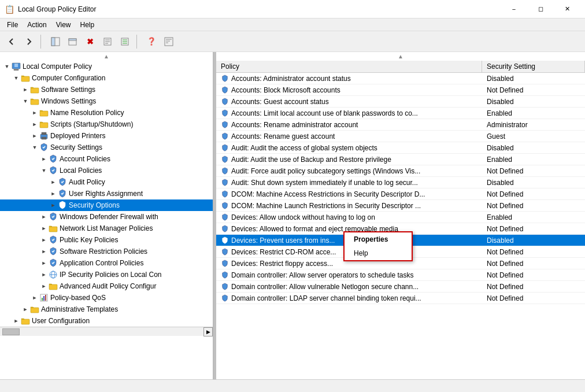 Image resolution: width=585 pixels, height=392 pixels. Describe the element at coordinates (540, 9) in the screenshot. I see `restore-button: ◻` at that location.